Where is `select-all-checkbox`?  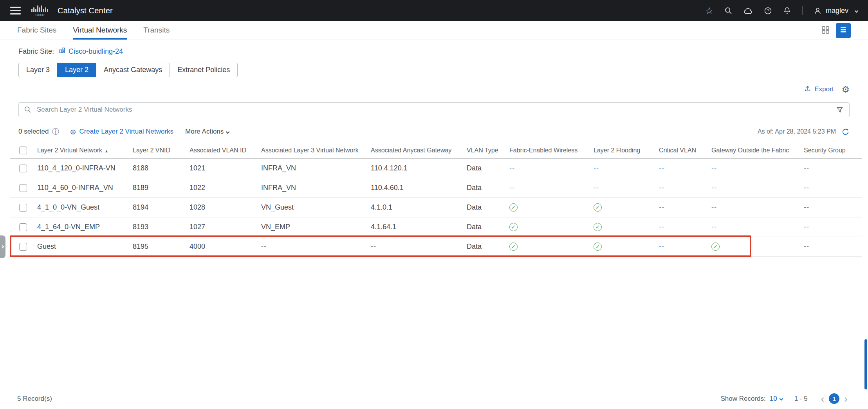
select-all-checkbox is located at coordinates (23, 150).